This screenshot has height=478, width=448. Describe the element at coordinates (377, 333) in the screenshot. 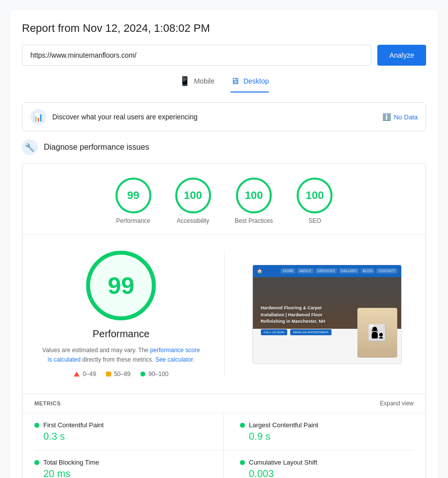

I see `screenshot-person: 👩‍👦` at that location.